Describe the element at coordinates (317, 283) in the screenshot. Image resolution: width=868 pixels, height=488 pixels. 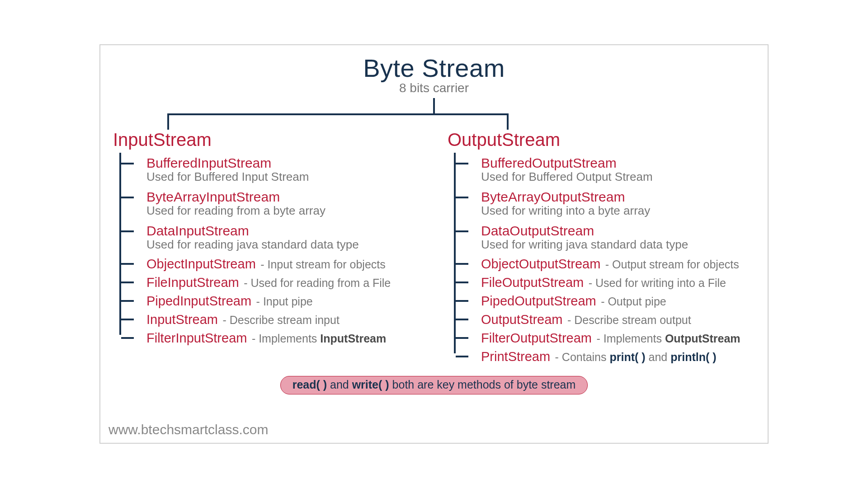
I see `class-desc: - Used for reading from a File` at that location.